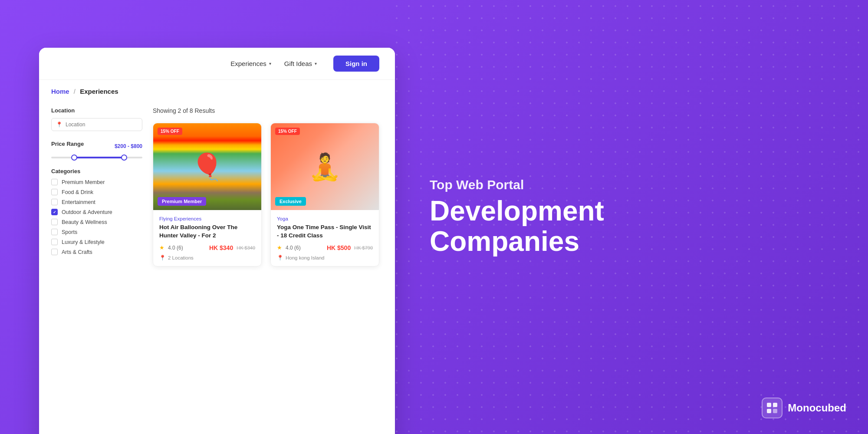 The height and width of the screenshot is (434, 868). I want to click on nav-gift-ideas: Gift Ideas ▾, so click(300, 63).